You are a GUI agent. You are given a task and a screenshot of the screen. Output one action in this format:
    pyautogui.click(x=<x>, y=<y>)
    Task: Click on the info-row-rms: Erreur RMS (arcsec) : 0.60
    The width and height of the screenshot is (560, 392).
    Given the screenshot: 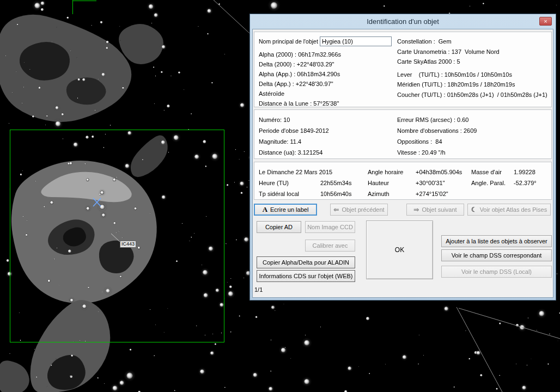 What is the action you would take?
    pyautogui.click(x=437, y=120)
    